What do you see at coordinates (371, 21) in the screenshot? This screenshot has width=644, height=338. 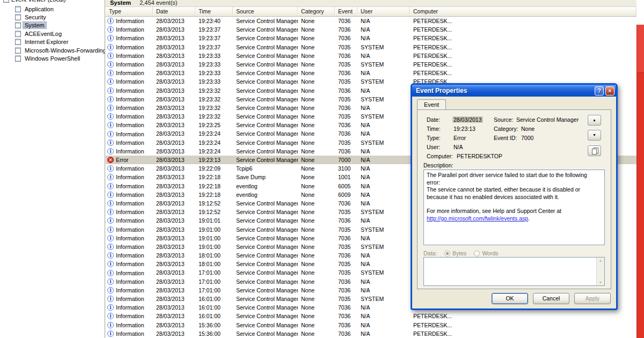 I see `table-row: iInformation28/03/201319:23:40Service Co…` at bounding box center [371, 21].